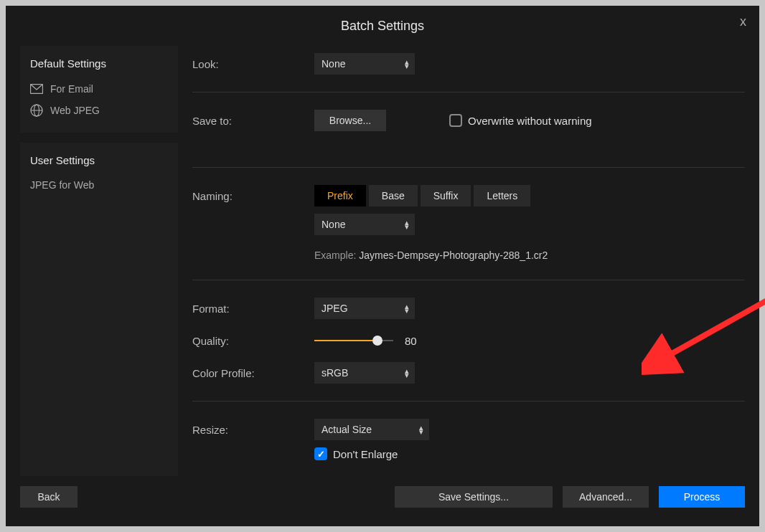 The image size is (765, 532). I want to click on look-row: Look: None ▴▾, so click(469, 64).